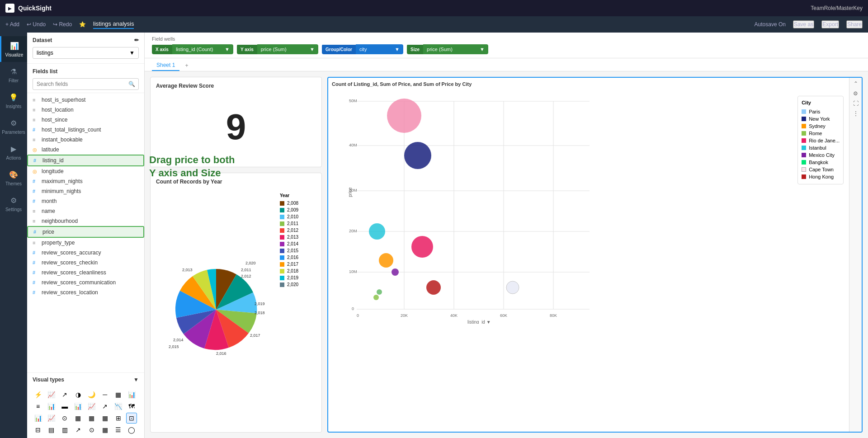 Image resolution: width=868 pixels, height=438 pixels. What do you see at coordinates (62, 24) in the screenshot?
I see `redo-button: ↪ Redo` at bounding box center [62, 24].